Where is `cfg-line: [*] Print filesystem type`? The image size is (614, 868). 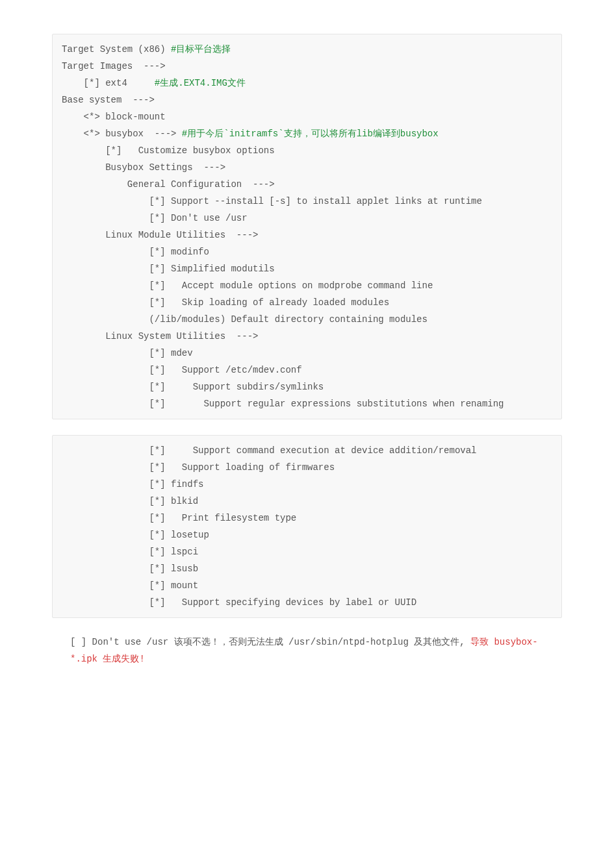
cfg-line: [*] Print filesystem type is located at coordinates (179, 518).